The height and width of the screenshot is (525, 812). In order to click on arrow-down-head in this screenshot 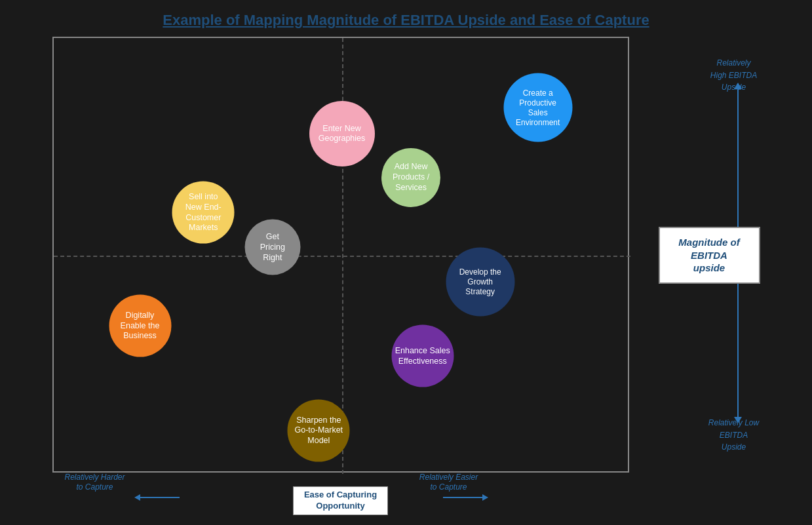, I will do `click(738, 420)`.